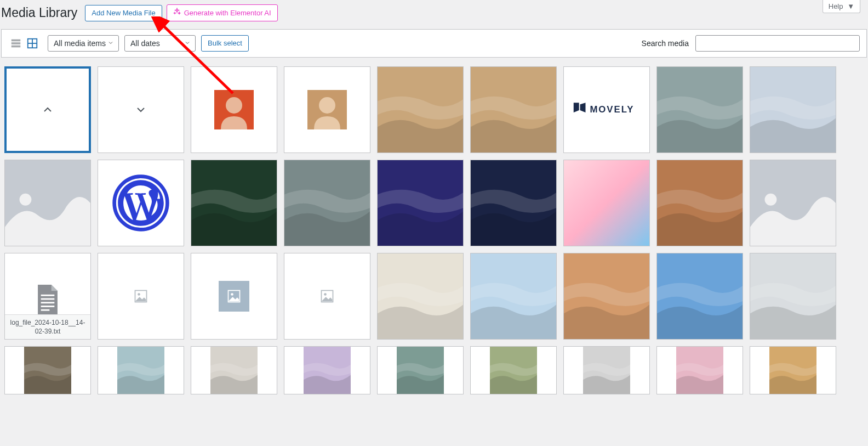 The height and width of the screenshot is (446, 868). Describe the element at coordinates (842, 7) in the screenshot. I see `help-tab: Help ▼` at that location.